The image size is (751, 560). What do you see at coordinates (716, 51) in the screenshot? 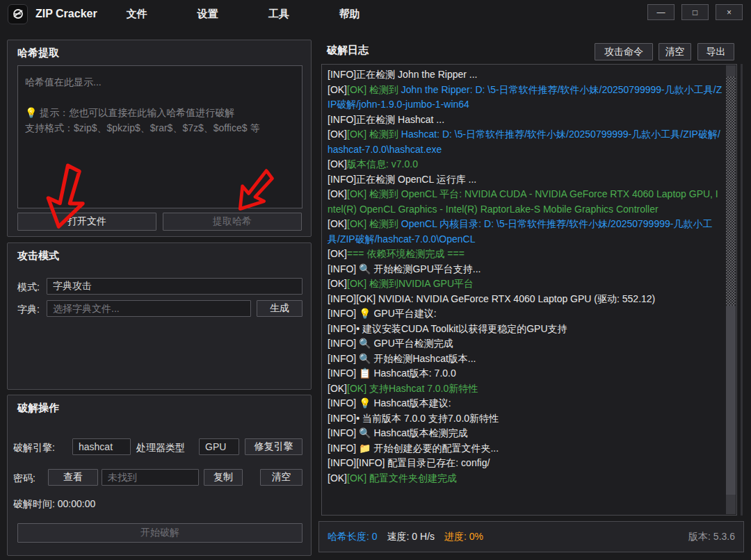
I see `export-log-button: 导出` at bounding box center [716, 51].